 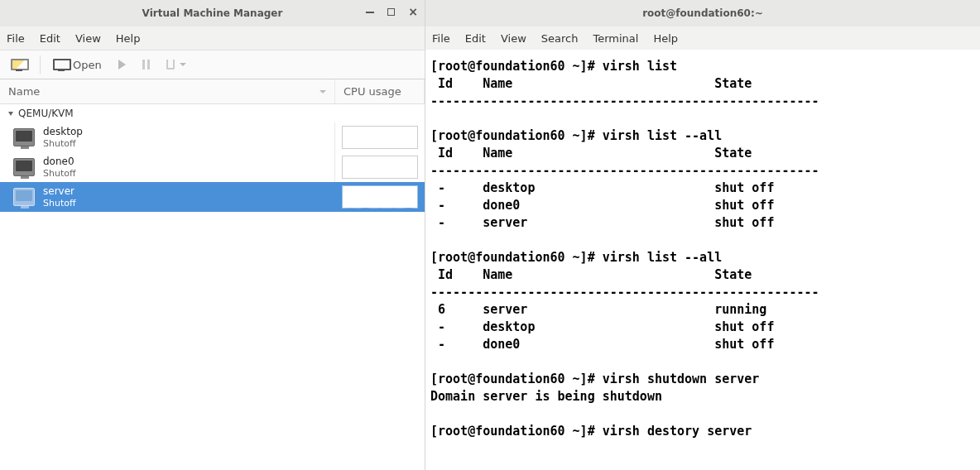 What do you see at coordinates (212, 113) in the screenshot?
I see `connection-group: QEMU/KVM` at bounding box center [212, 113].